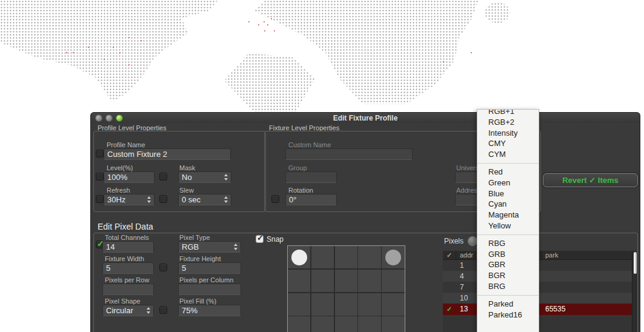  Describe the element at coordinates (125, 259) in the screenshot. I see `fixture-width-label: Fixture Width` at that location.